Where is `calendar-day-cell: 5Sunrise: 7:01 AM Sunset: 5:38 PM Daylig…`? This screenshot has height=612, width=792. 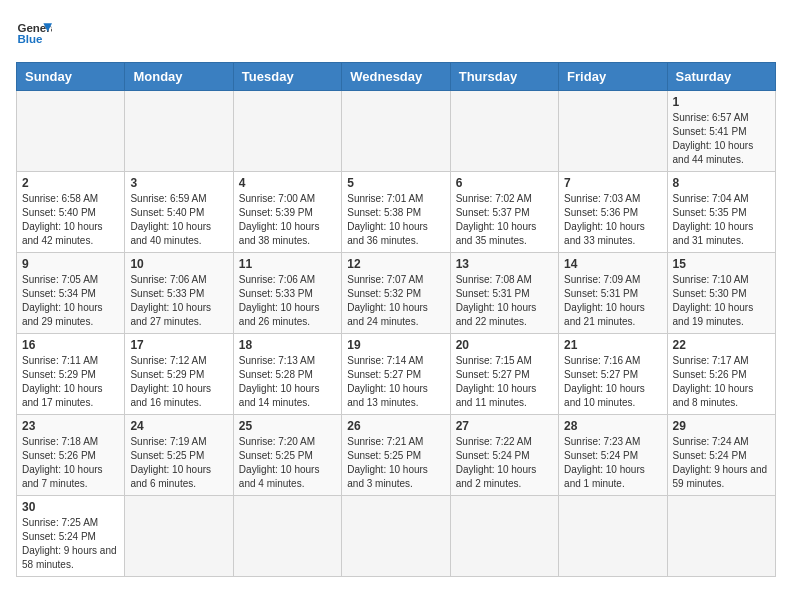 calendar-day-cell: 5Sunrise: 7:01 AM Sunset: 5:38 PM Daylig… is located at coordinates (396, 212).